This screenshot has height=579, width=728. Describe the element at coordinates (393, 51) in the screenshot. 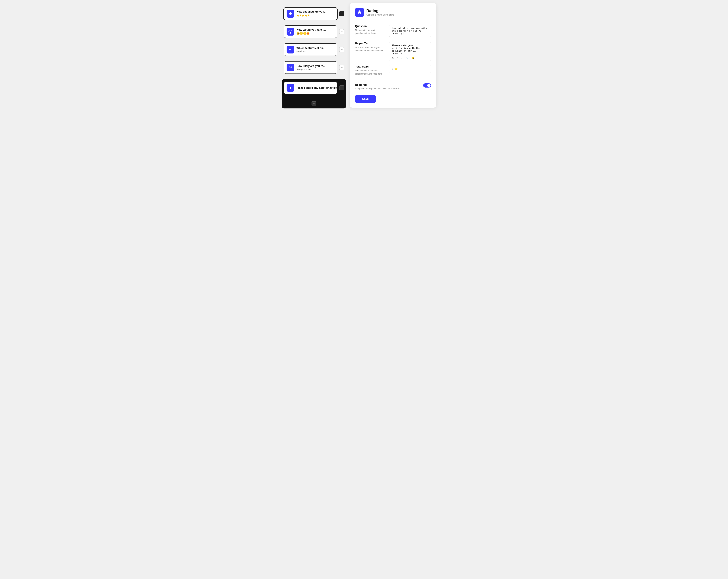

I see `helper-text-row: Helper Text This text shows below your q…` at that location.